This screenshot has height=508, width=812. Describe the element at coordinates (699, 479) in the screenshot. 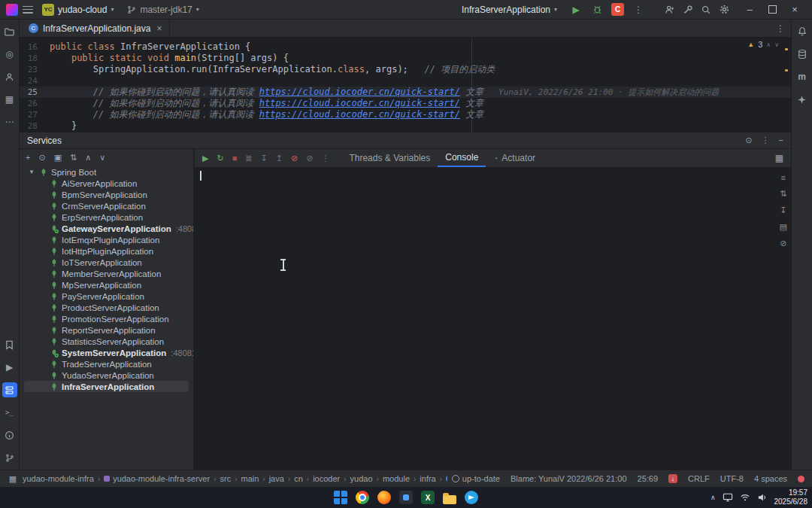

I see `line-ending-widget: CRLF` at that location.